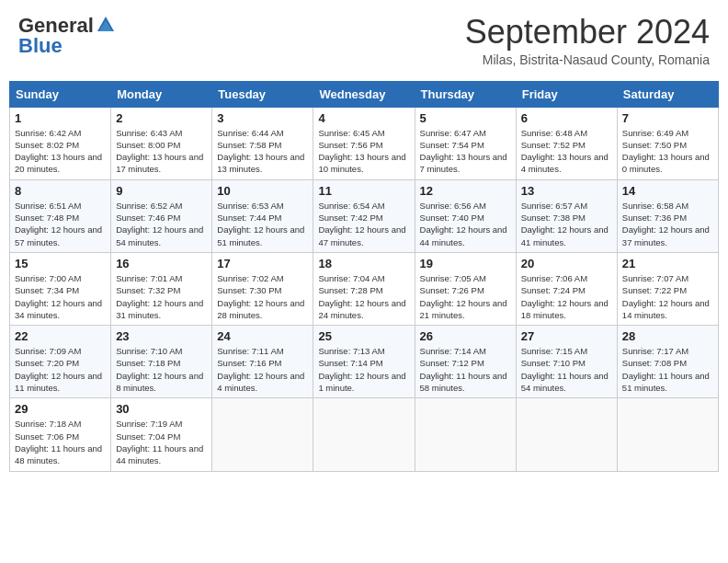  I want to click on calendar-cell: 16Sunrise: 7:01 AMSunset: 7:32 PMDayligh…, so click(162, 289).